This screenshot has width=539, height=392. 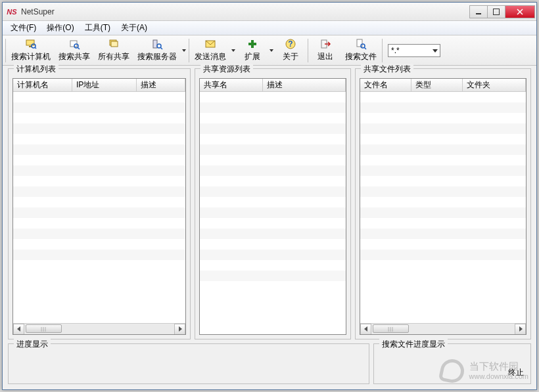 What do you see at coordinates (252, 56) in the screenshot?
I see `toolbar-label: 扩展` at bounding box center [252, 56].